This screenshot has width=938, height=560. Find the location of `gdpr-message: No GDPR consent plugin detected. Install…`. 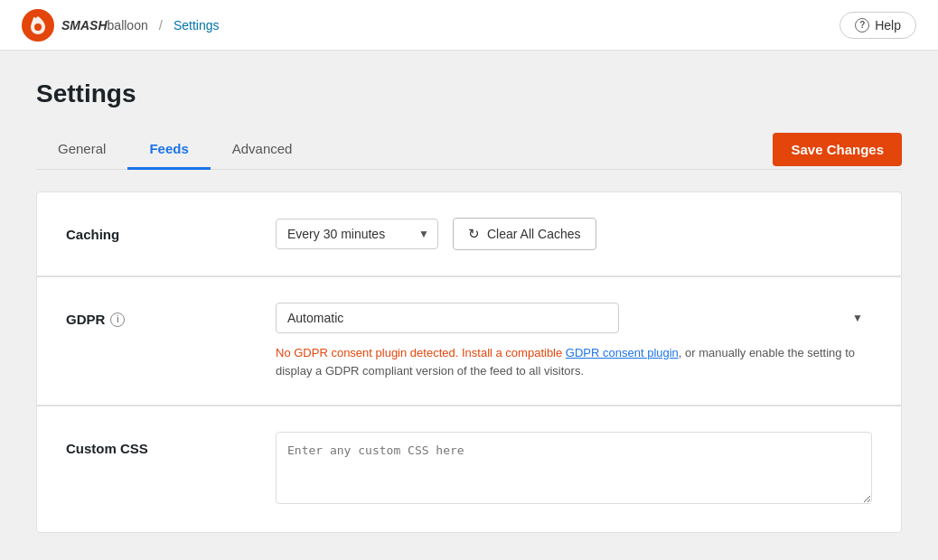

gdpr-message: No GDPR consent plugin detected. Install… is located at coordinates (574, 361).